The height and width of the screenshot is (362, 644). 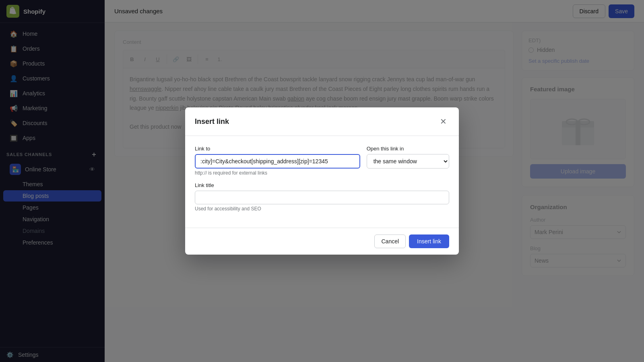 I want to click on link-title-label: Link title, so click(x=322, y=185).